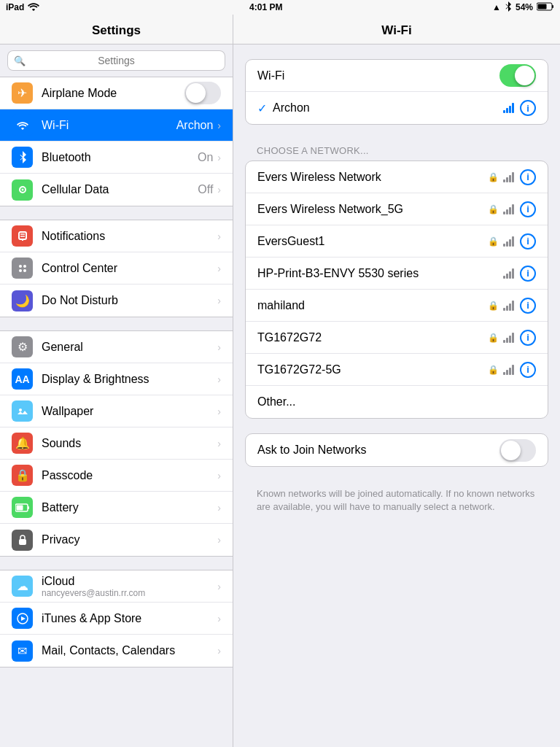 This screenshot has width=560, height=747. What do you see at coordinates (117, 158) in the screenshot?
I see `sidebar-item-bluetooth: Bluetooth On ›` at bounding box center [117, 158].